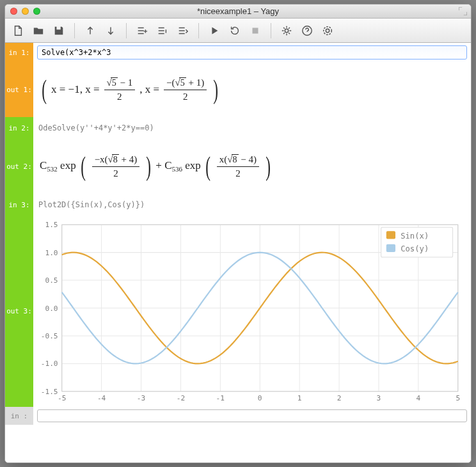 The width and height of the screenshot is (476, 467). What do you see at coordinates (252, 90) in the screenshot?
I see `output-1: ( x = −1, x = 5 − 12 , x = −(5 + 1)2 )` at bounding box center [252, 90].